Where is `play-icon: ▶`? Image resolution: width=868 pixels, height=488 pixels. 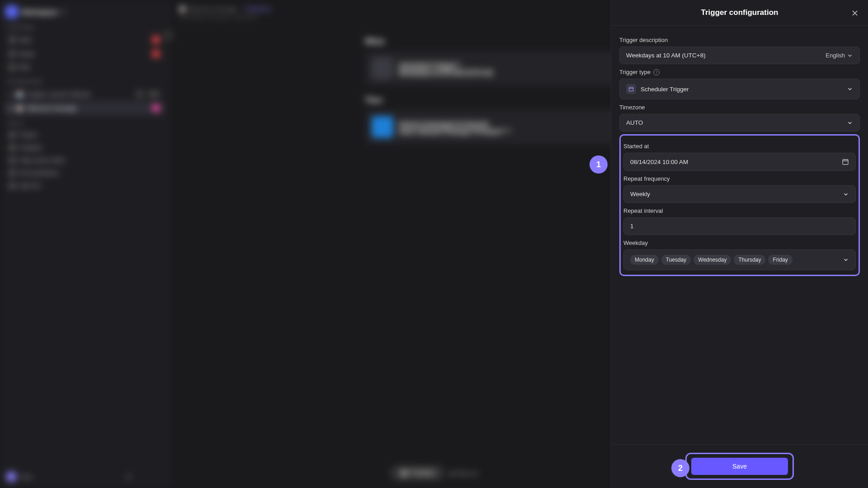 play-icon: ▶ is located at coordinates (453, 474).